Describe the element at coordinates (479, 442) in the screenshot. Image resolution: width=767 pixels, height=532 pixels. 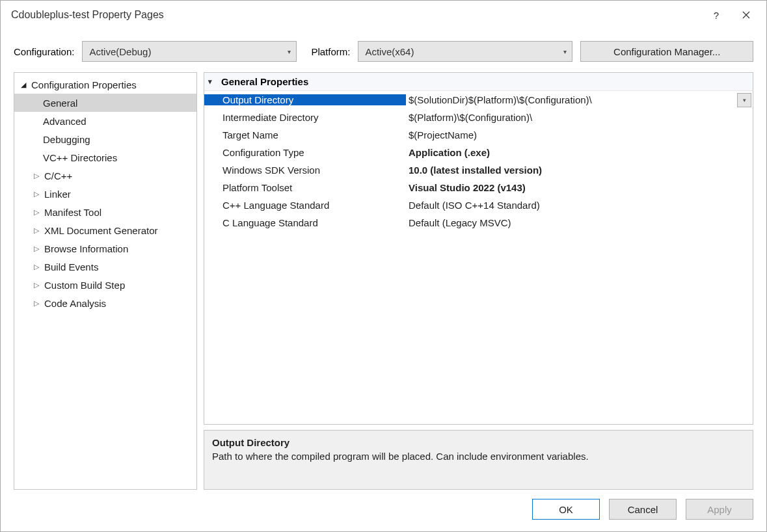
I see `description-title: Output Directory` at that location.